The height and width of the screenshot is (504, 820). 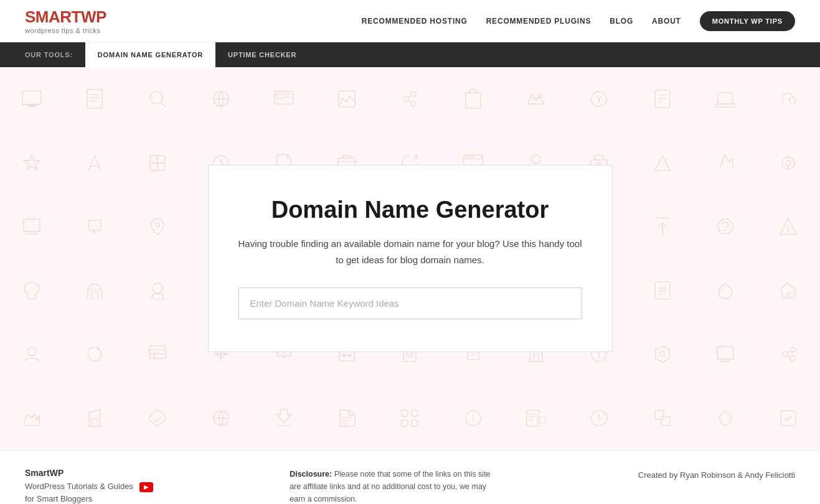 I want to click on youtube-icon: ▶, so click(x=146, y=487).